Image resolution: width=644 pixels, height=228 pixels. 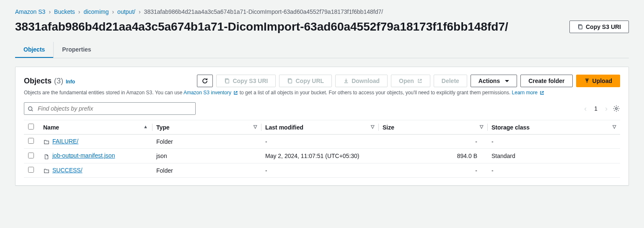 I want to click on breadcrumb-link-s3: Amazon S3, so click(x=30, y=12).